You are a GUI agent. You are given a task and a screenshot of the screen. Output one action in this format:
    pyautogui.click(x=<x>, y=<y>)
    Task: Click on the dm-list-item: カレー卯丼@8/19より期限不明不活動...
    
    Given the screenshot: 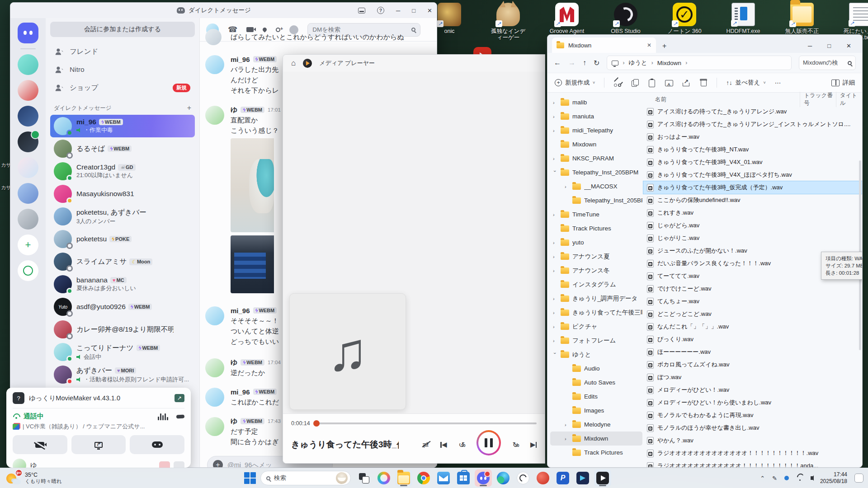 What is the action you would take?
    pyautogui.click(x=123, y=329)
    